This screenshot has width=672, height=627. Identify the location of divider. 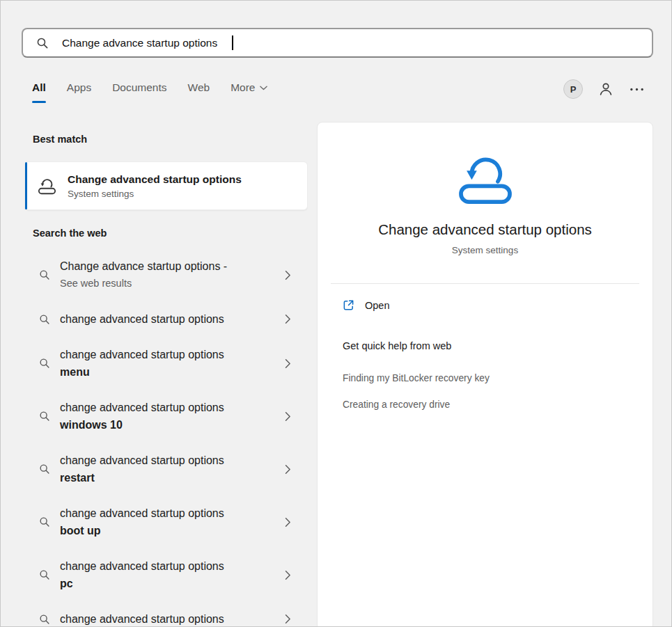
(485, 284).